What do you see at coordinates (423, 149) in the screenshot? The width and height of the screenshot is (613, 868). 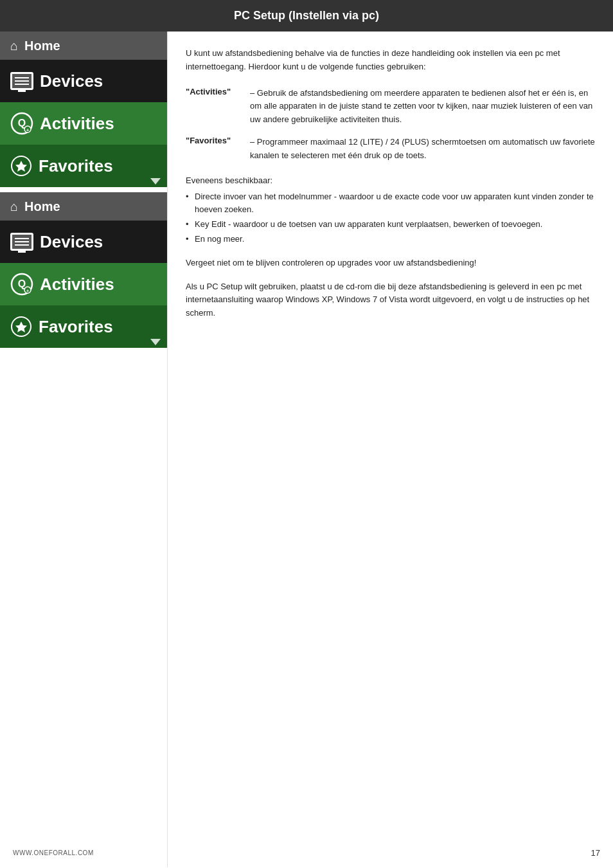 I see `def-desc-favorites: – Programmeer maximaal 12 (LITE) / 24 (P…` at bounding box center [423, 149].